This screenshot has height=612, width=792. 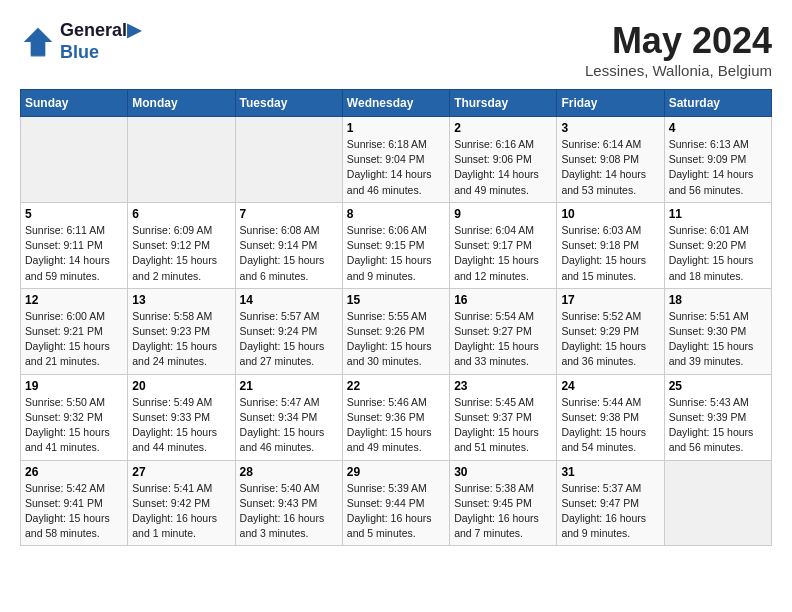 I want to click on calendar-cell: 8Sunrise: 6:06 AMSunset: 9:15 PMDaylight…, so click(x=396, y=245).